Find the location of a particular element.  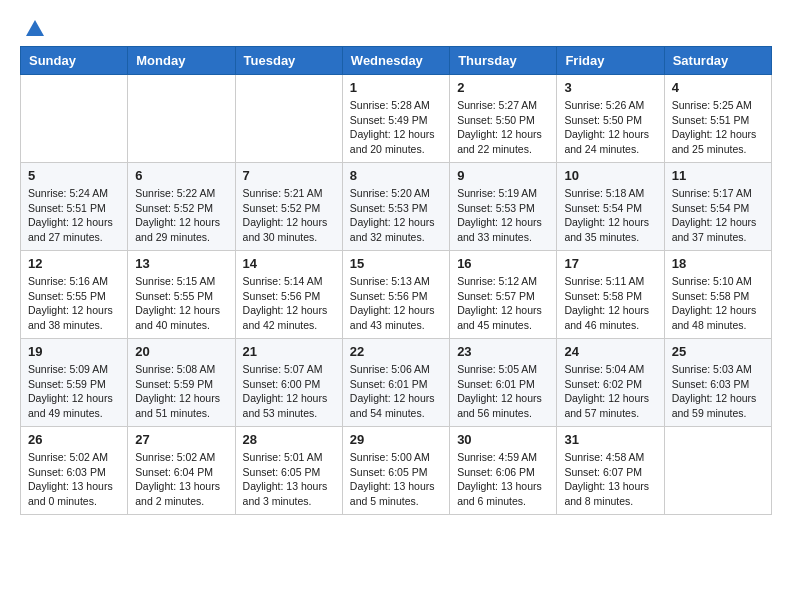

day-number: 22 is located at coordinates (396, 352).